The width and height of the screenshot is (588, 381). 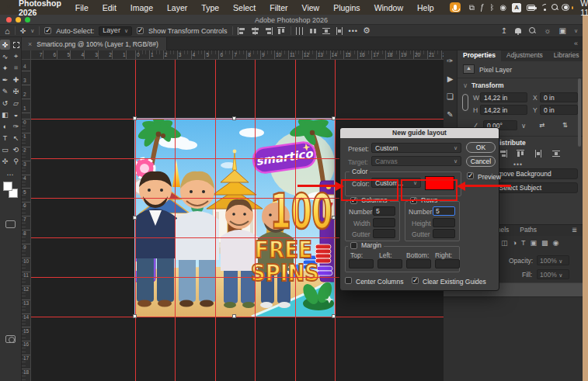 What do you see at coordinates (471, 175) in the screenshot?
I see `preview-checkbox` at bounding box center [471, 175].